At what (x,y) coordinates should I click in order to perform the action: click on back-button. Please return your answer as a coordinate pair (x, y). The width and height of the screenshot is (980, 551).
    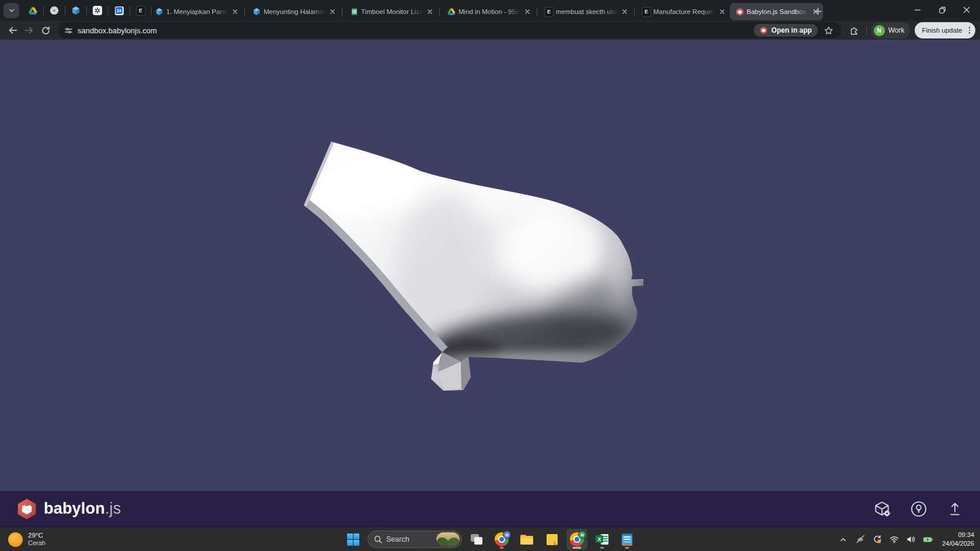
    Looking at the image, I should click on (13, 30).